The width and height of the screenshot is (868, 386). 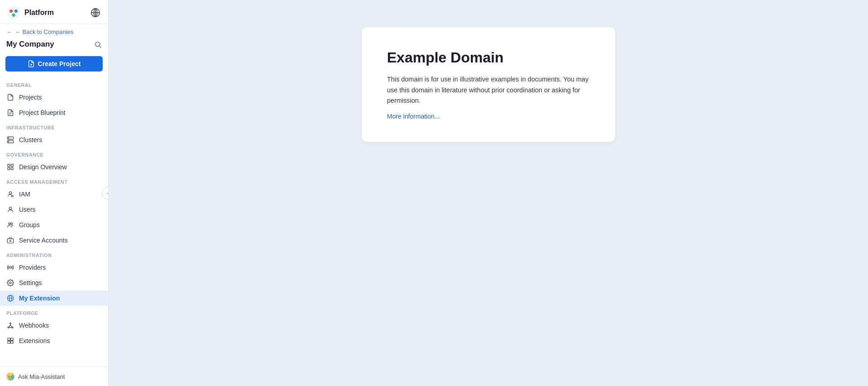 What do you see at coordinates (10, 267) in the screenshot?
I see `providers-icon` at bounding box center [10, 267].